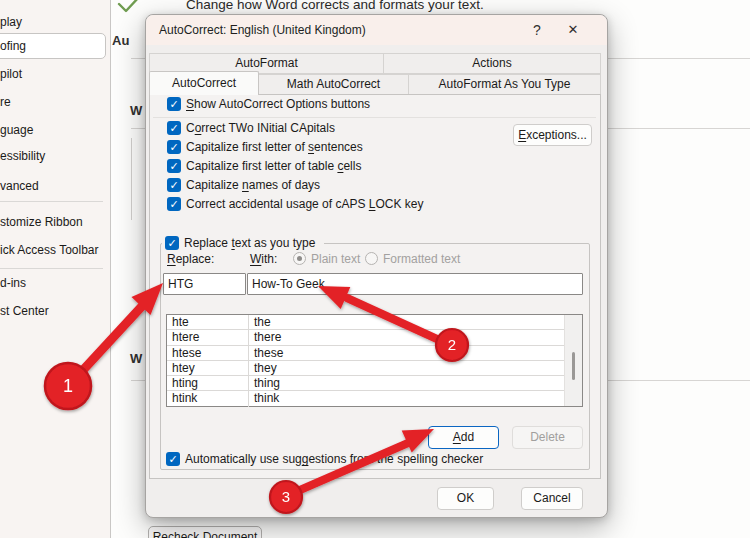 The image size is (750, 538). Describe the element at coordinates (464, 438) in the screenshot. I see `add-button: Add` at that location.